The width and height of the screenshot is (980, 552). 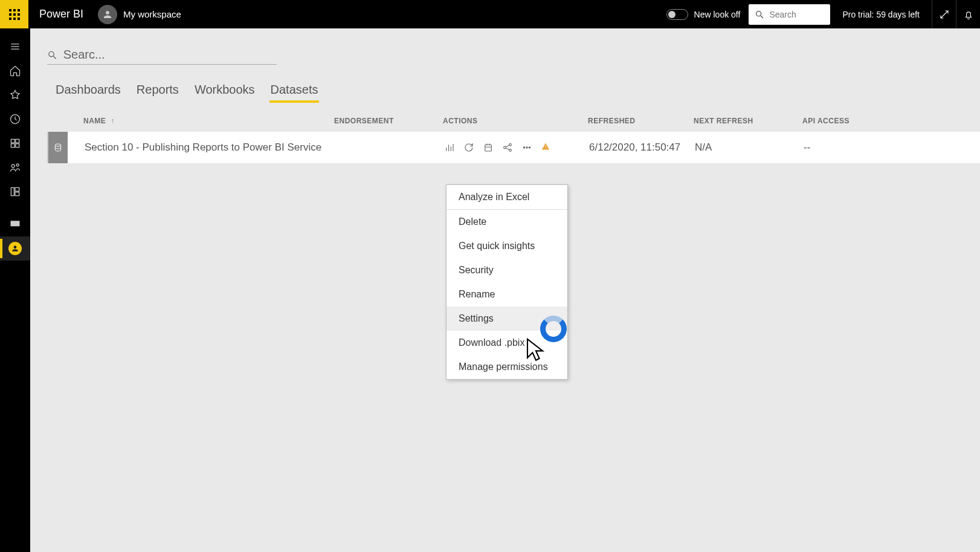 I want to click on star-icon, so click(x=15, y=95).